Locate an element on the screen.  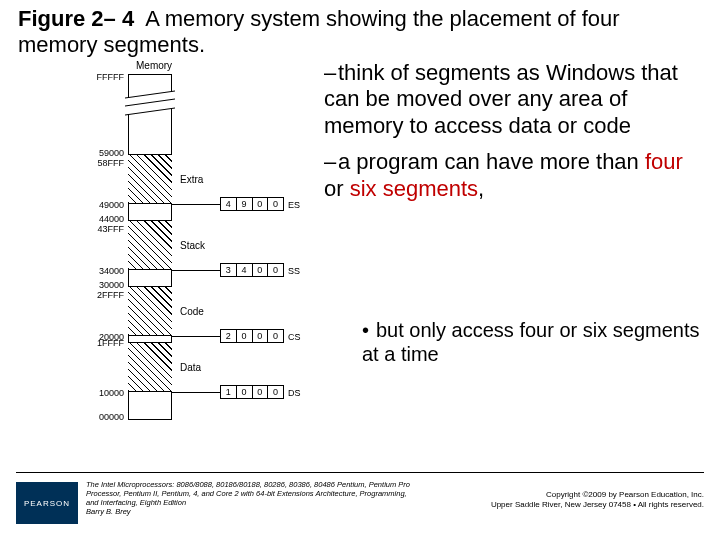
segment-stack is located at coordinates (150, 245).